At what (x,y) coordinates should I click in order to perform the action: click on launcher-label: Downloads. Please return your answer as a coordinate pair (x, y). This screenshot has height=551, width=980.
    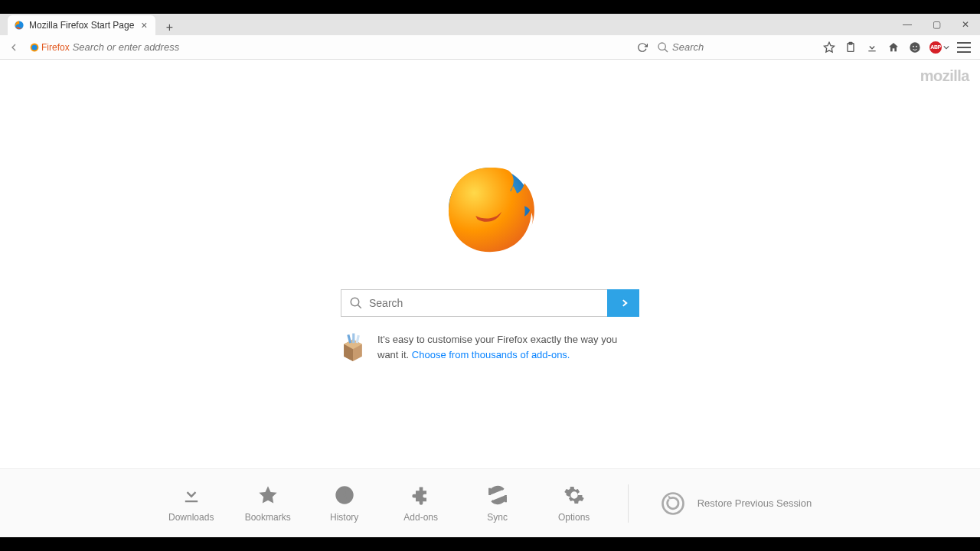
    Looking at the image, I should click on (191, 517).